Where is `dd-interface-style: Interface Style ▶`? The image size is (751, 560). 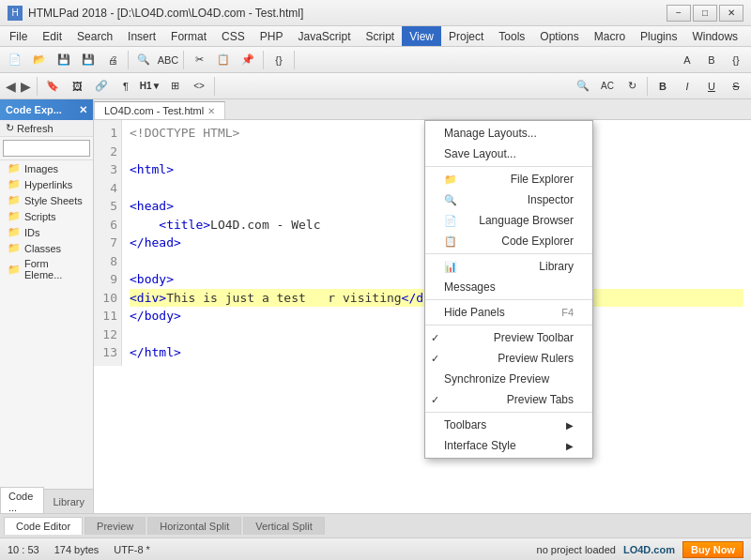
dd-interface-style: Interface Style ▶ is located at coordinates (509, 446).